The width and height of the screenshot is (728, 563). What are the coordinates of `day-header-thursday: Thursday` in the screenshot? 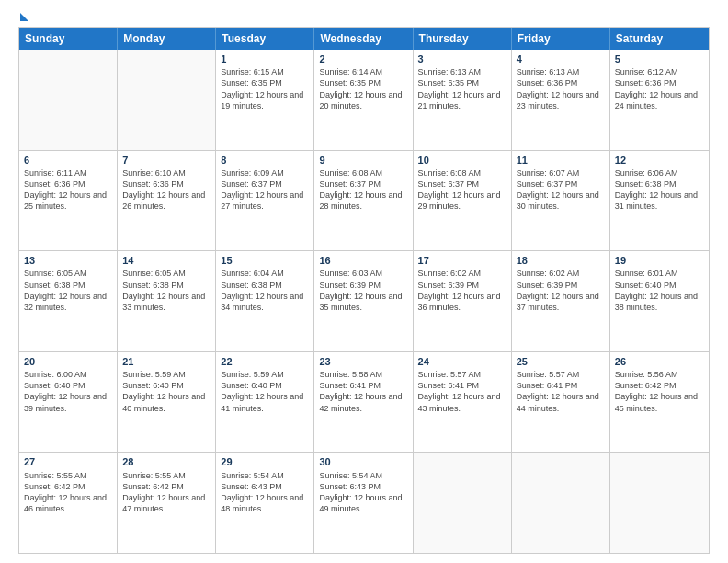 It's located at (463, 39).